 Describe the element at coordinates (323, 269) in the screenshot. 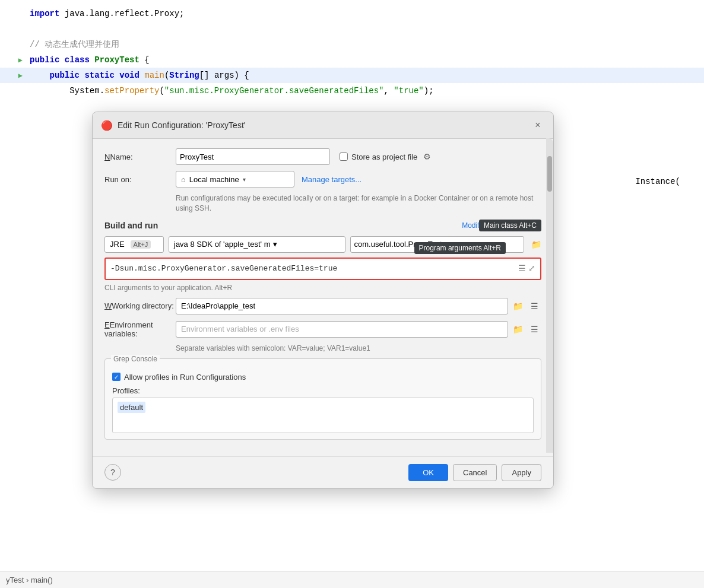

I see `prog-args-field: -Dsun.misc.ProxyGenerator.saveGeneratedF…` at that location.